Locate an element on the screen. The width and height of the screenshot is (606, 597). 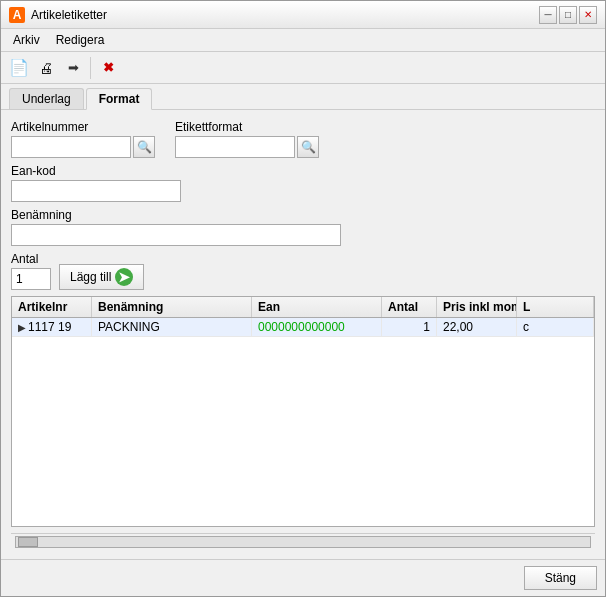
row-indicator: ▶ is located at coordinates (22, 328).